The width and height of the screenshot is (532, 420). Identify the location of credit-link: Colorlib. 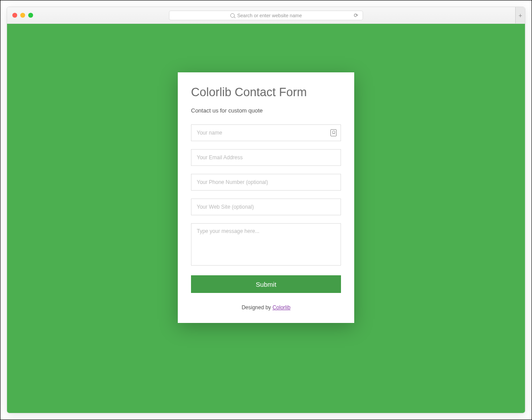
(281, 308).